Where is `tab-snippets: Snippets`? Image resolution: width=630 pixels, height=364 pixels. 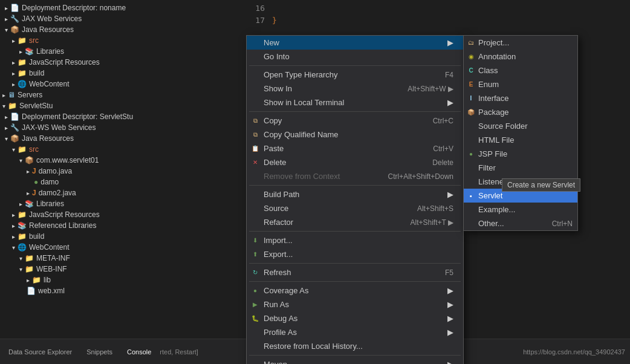
tab-snippets: Snippets is located at coordinates (99, 352).